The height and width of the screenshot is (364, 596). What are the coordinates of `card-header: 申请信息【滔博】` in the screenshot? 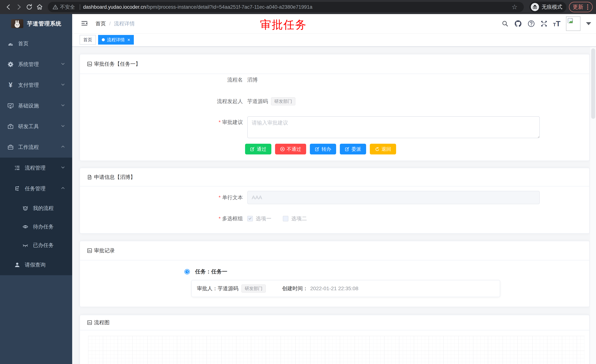 It's located at (335, 177).